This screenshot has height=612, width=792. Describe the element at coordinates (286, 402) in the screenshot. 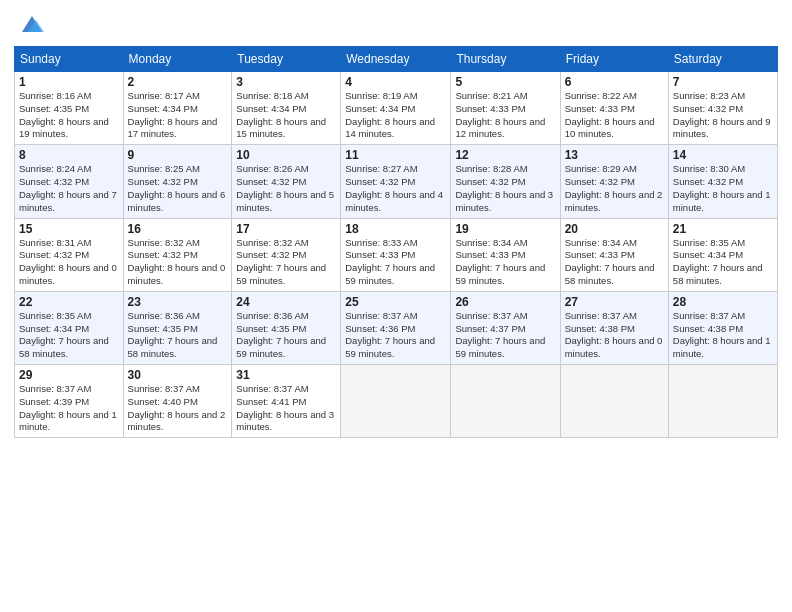

I see `calendar-cell: 31Sunrise: 8:37 AMSunset: 4:41 PMDayligh…` at that location.